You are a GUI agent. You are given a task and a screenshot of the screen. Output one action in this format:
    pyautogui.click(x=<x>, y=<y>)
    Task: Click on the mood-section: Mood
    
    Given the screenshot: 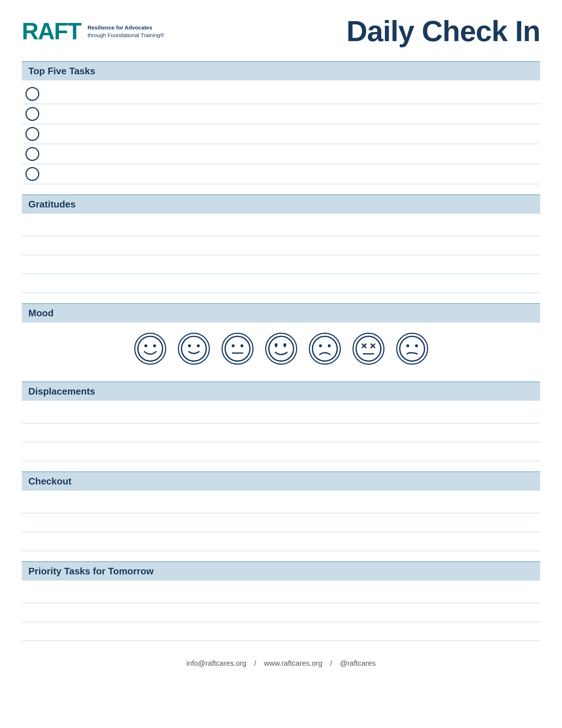 What is the action you would take?
    pyautogui.click(x=281, y=337)
    